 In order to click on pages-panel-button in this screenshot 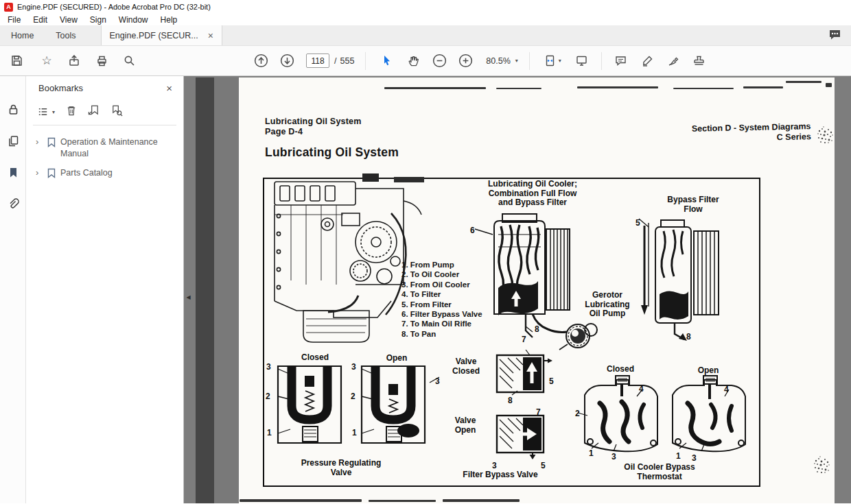, I will do `click(13, 141)`.